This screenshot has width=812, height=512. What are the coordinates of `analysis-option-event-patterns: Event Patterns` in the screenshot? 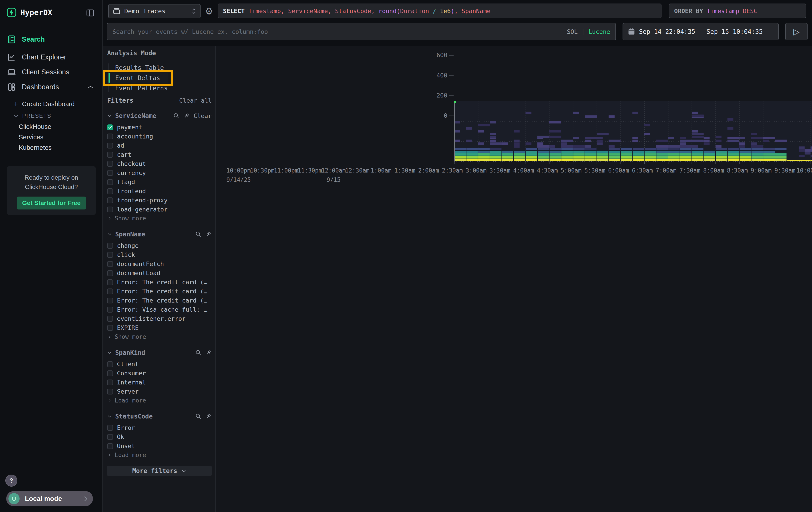 It's located at (138, 88).